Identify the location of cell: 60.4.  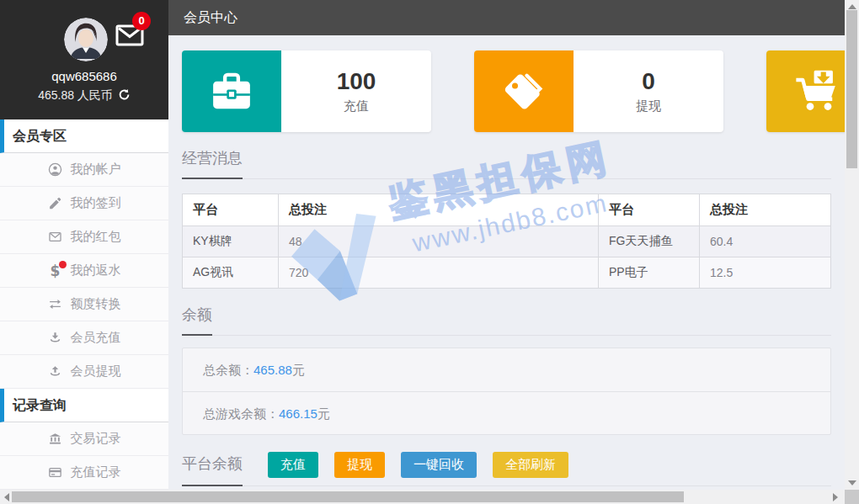
(766, 242).